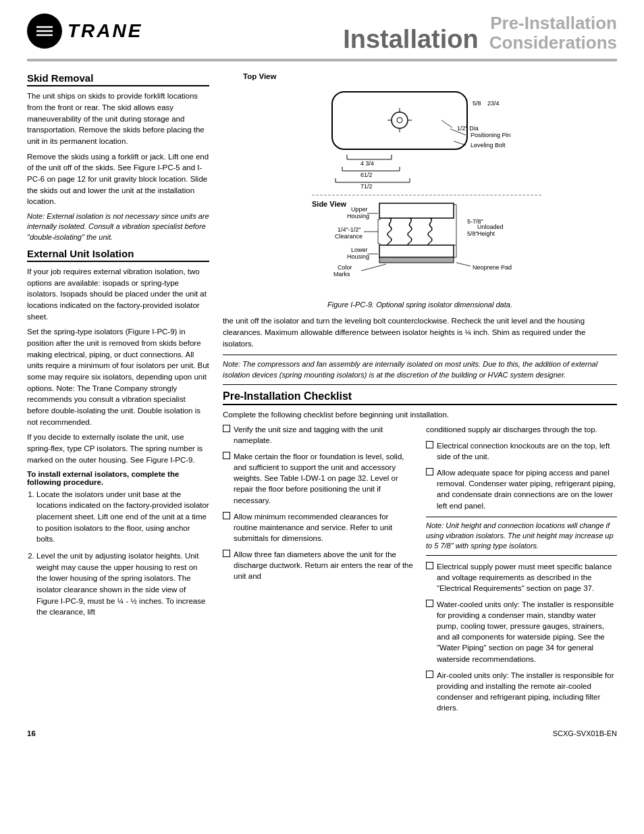  I want to click on installation-title: Installation, so click(410, 39).